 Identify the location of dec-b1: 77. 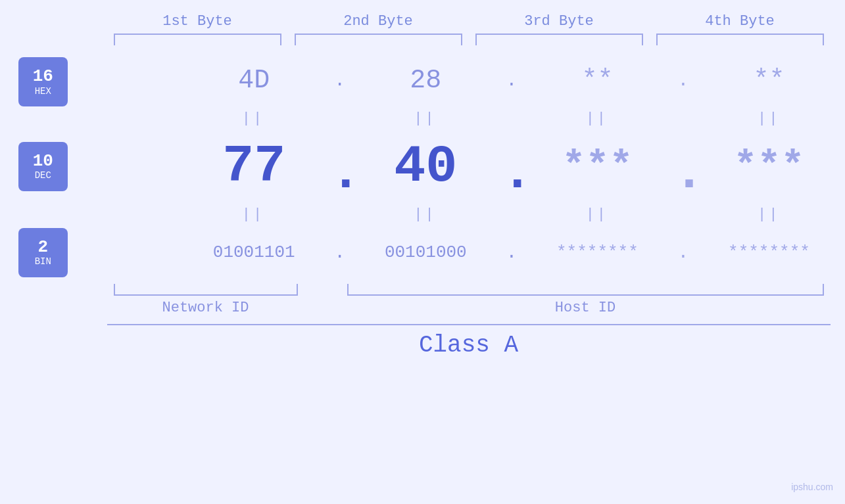
(254, 167).